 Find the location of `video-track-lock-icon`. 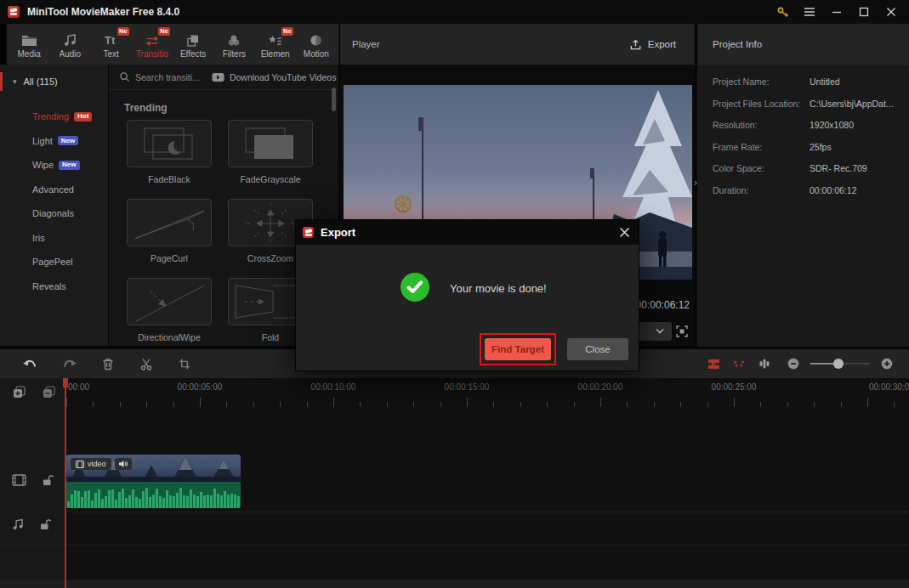

video-track-lock-icon is located at coordinates (48, 480).